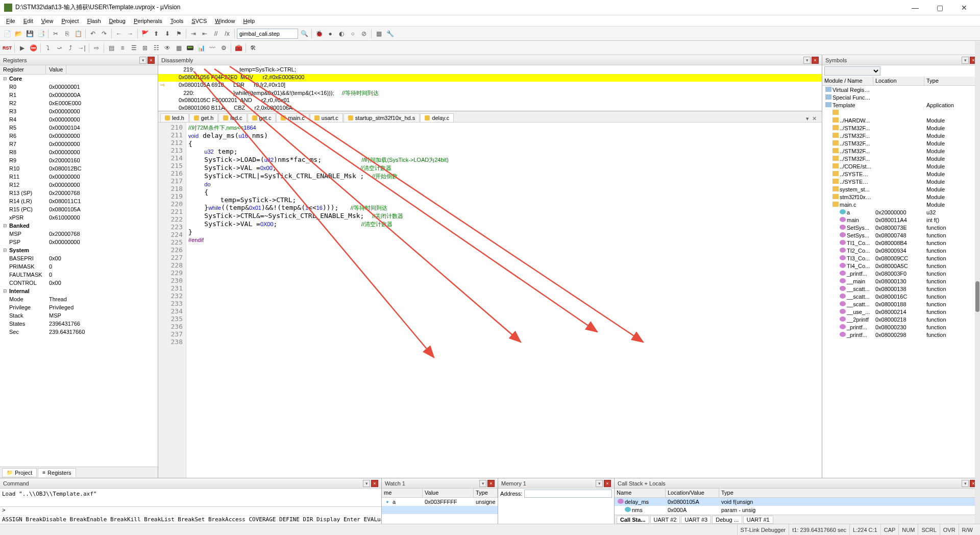 The height and width of the screenshot is (535, 980). What do you see at coordinates (901, 320) in the screenshot?
I see `symbol-row: __2printf0x08000218function` at bounding box center [901, 320].